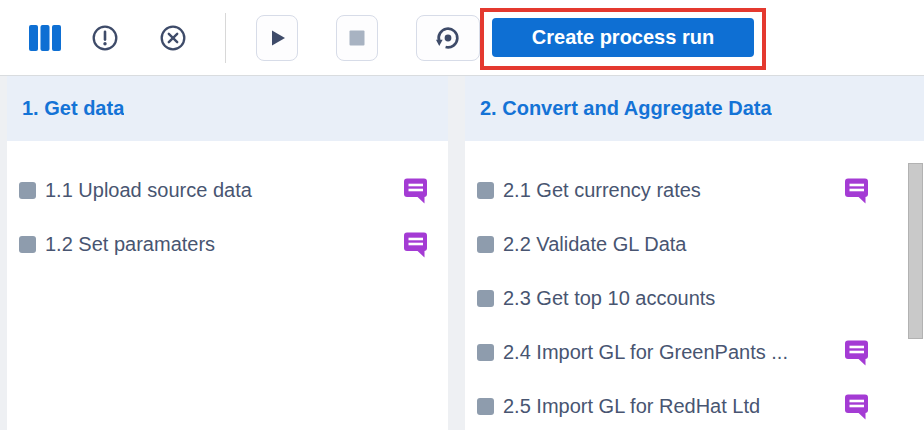 The image size is (924, 430). I want to click on task-item: 2.1 Get currency rates, so click(674, 190).